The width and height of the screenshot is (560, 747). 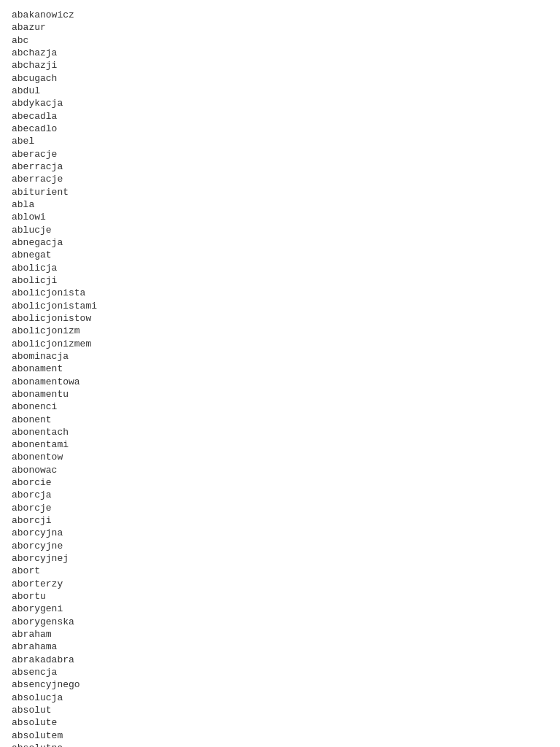 What do you see at coordinates (280, 53) in the screenshot?
I see `list-item: abchazja` at bounding box center [280, 53].